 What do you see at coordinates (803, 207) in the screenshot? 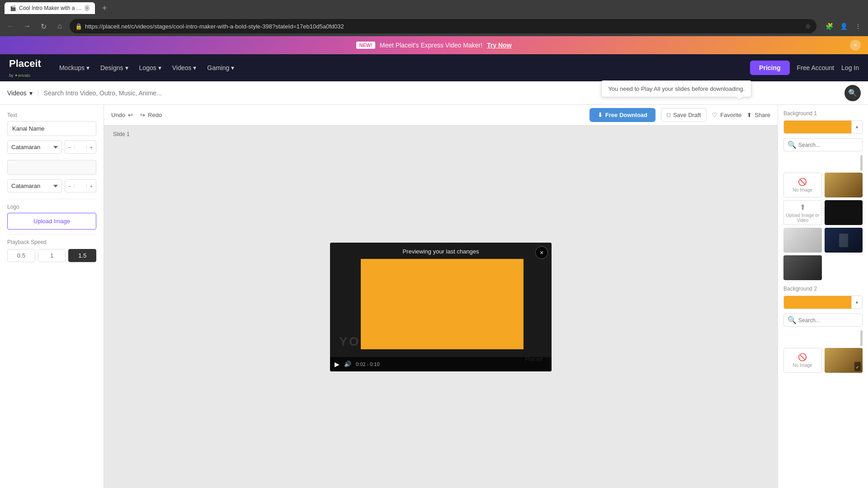
I see `upload-icon: ⬆` at bounding box center [803, 207].